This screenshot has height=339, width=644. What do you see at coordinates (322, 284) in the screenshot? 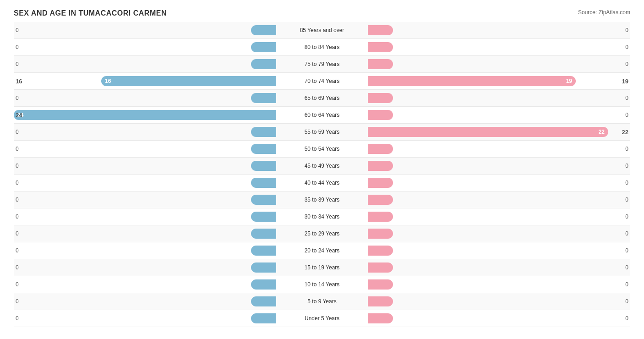
I see `age-label: 10 to 14 Years` at bounding box center [322, 284].